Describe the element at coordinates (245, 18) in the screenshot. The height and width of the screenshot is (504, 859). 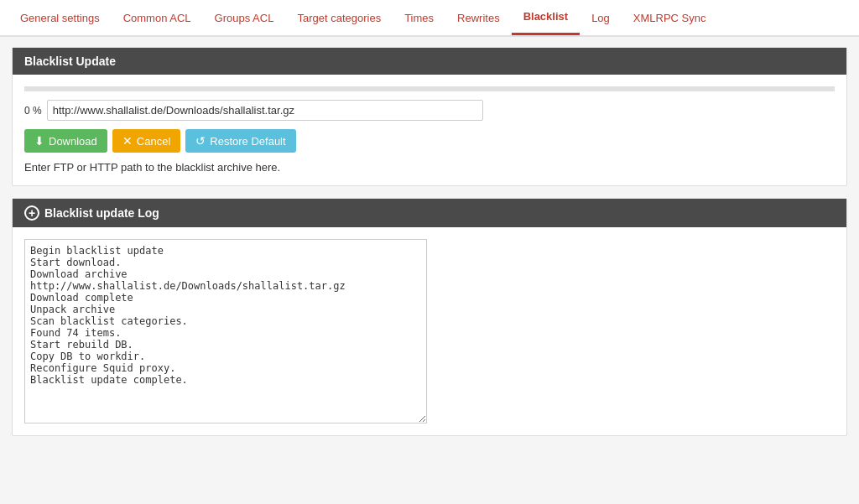
I see `nav-groups-acl: Groups ACL` at that location.